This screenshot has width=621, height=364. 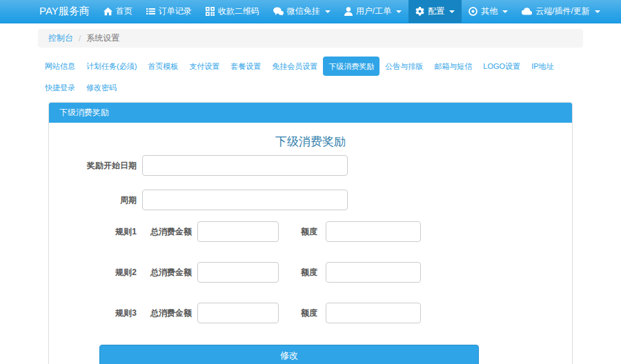 I want to click on rule-1-quota-input, so click(x=373, y=232).